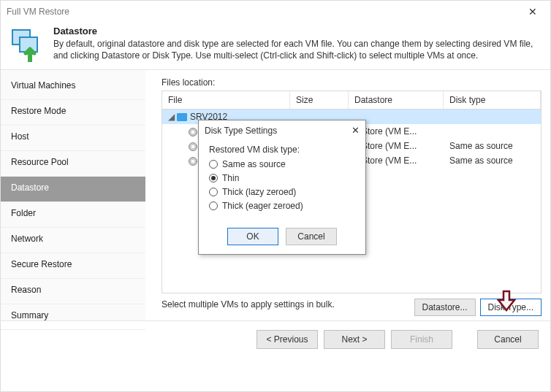  I want to click on col-disktype: Disk type, so click(493, 100).